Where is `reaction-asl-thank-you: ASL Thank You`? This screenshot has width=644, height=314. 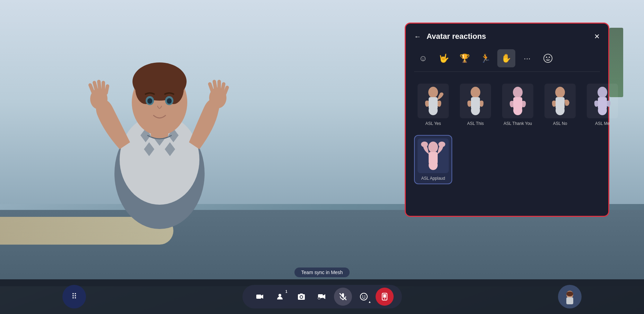
reaction-asl-thank-you: ASL Thank You is located at coordinates (518, 105).